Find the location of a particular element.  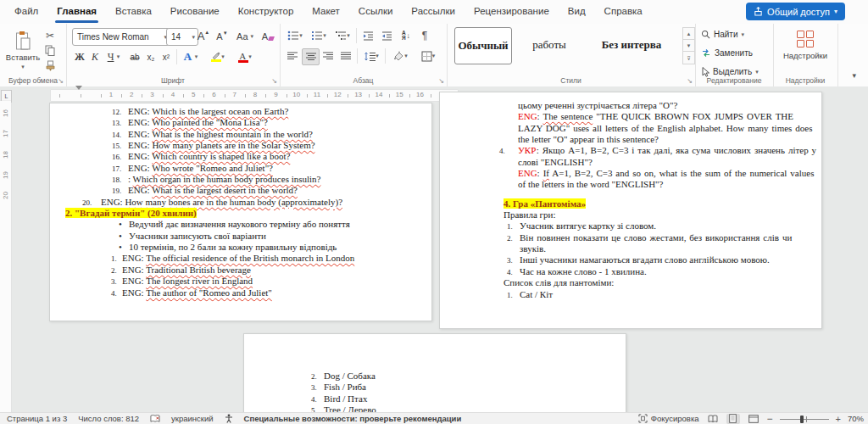

focus-button: Фокусировка is located at coordinates (669, 419).